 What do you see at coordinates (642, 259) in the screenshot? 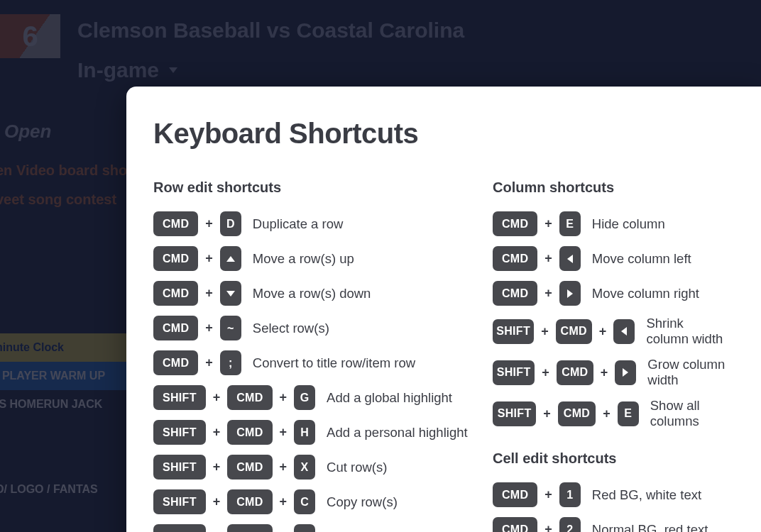
I see `shortcut-description: Move column left` at bounding box center [642, 259].